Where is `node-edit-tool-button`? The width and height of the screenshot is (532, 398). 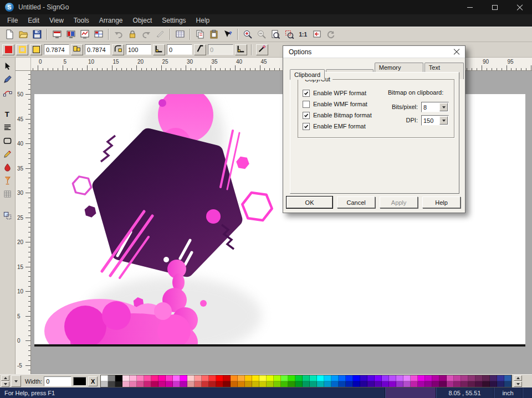
node-edit-tool-button is located at coordinates (8, 94).